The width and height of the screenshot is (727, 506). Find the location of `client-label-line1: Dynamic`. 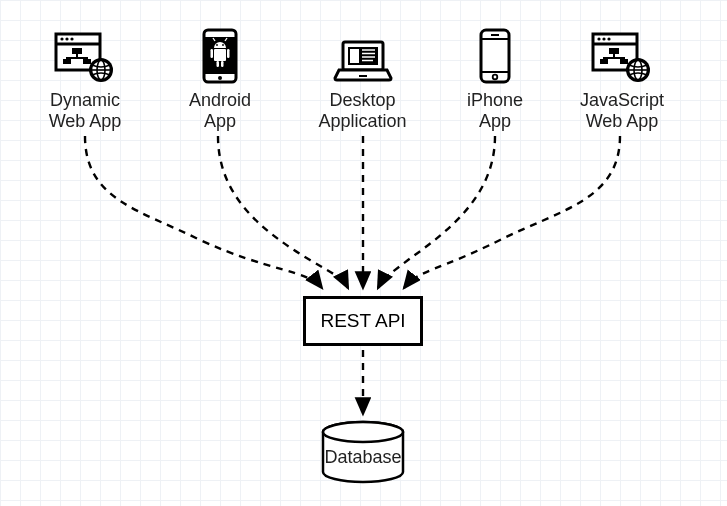

client-label-line1: Dynamic is located at coordinates (85, 100).